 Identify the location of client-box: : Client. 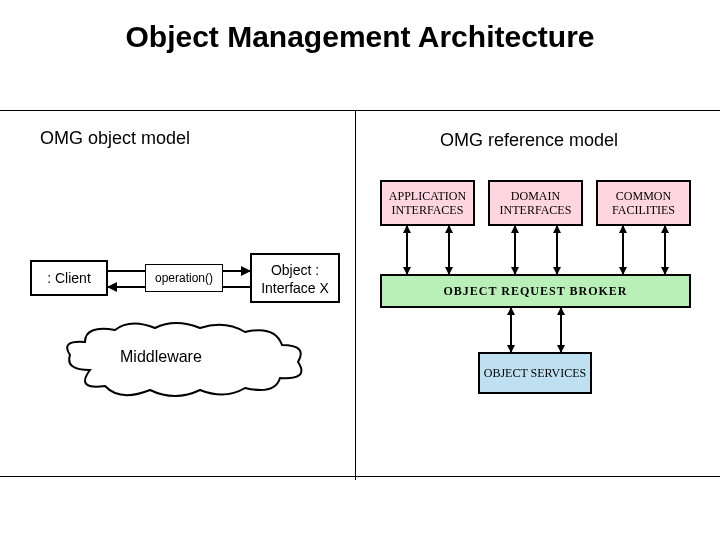
(69, 278).